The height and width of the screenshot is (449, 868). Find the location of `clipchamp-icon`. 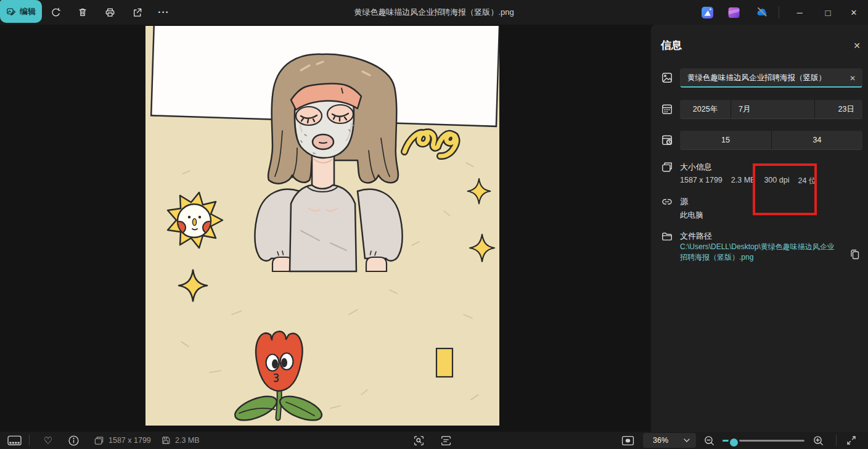

clipchamp-icon is located at coordinates (734, 12).